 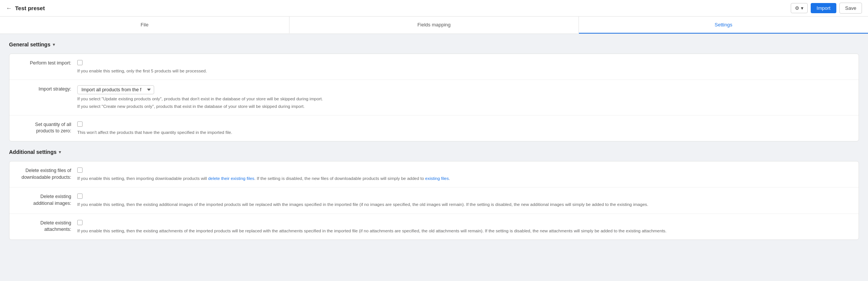 I want to click on general-settings-title: General settings, so click(x=30, y=45).